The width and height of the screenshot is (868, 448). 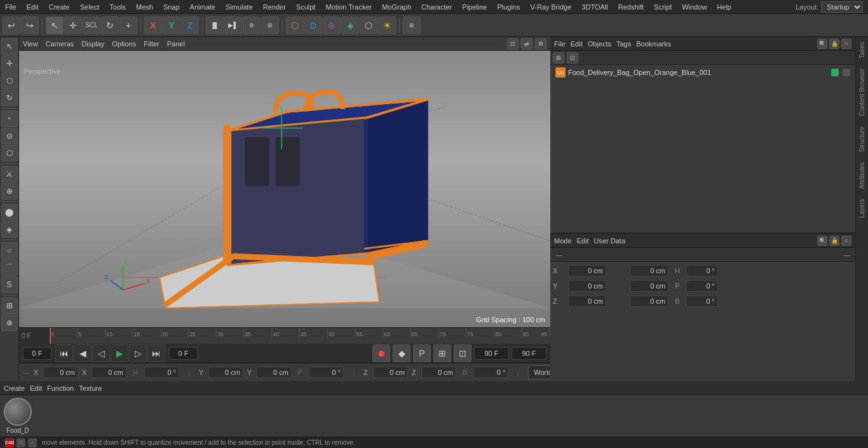 What do you see at coordinates (153, 25) in the screenshot?
I see `x-axis-button: X` at bounding box center [153, 25].